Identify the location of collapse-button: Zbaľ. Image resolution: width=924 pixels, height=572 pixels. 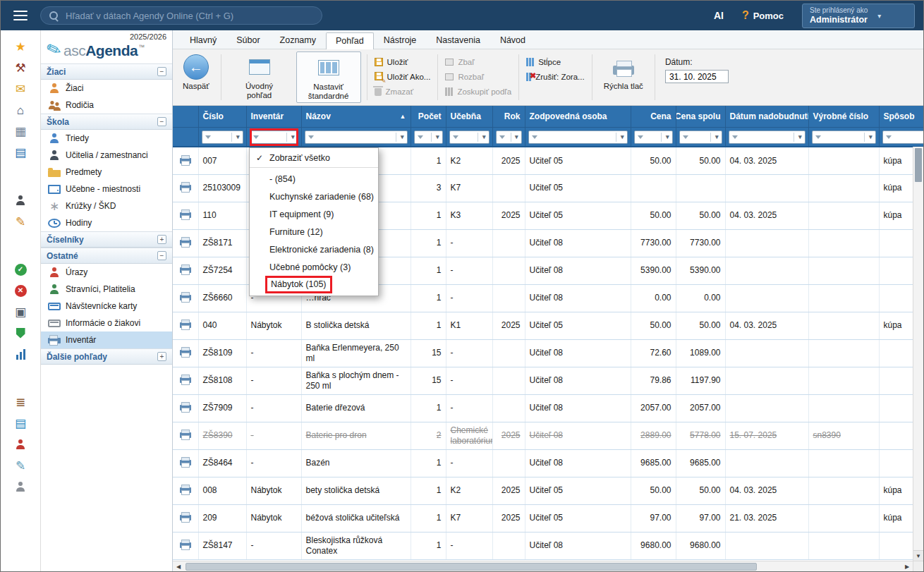
(478, 62).